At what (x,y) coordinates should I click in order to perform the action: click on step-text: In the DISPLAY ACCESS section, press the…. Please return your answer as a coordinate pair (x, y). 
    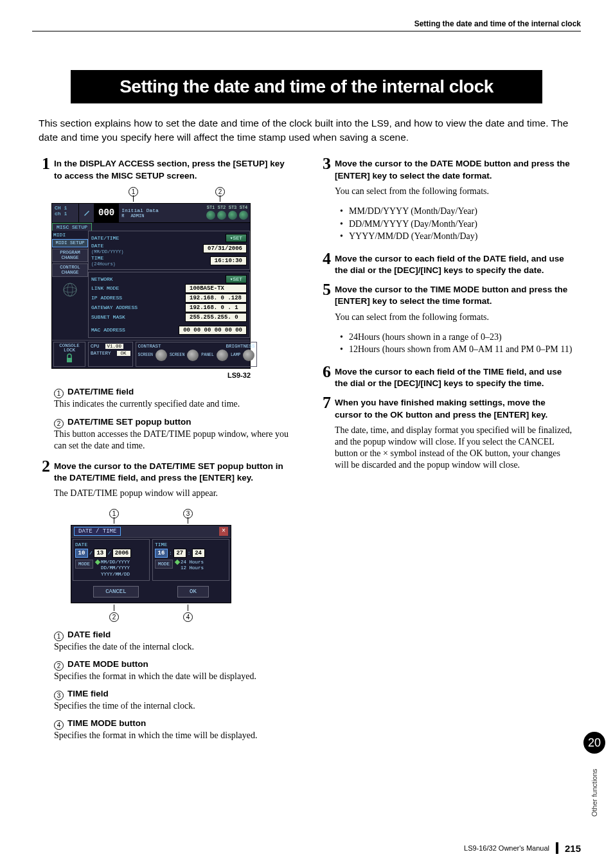
    Looking at the image, I should click on (173, 168).